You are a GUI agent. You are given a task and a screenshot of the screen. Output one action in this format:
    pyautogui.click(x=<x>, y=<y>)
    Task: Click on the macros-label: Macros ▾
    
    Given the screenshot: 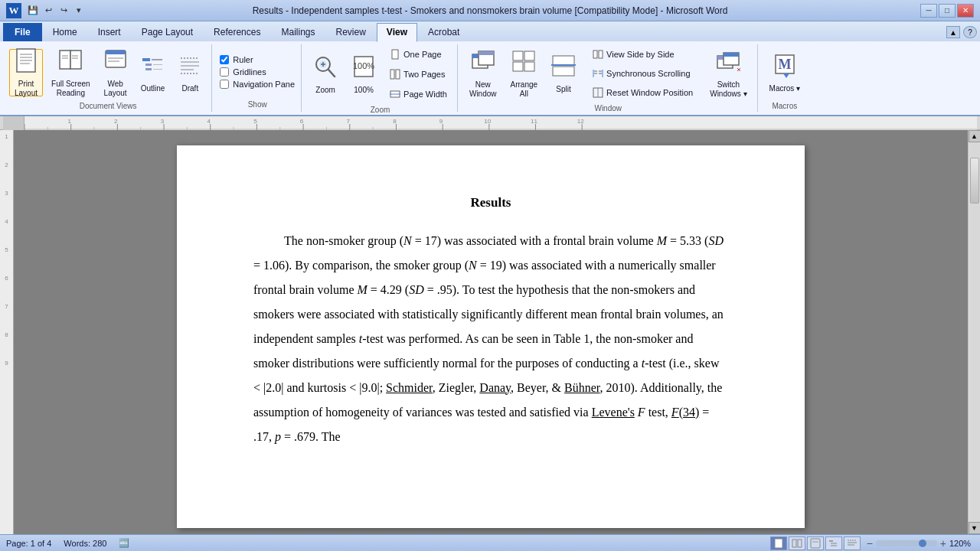 What is the action you would take?
    pyautogui.click(x=786, y=89)
    